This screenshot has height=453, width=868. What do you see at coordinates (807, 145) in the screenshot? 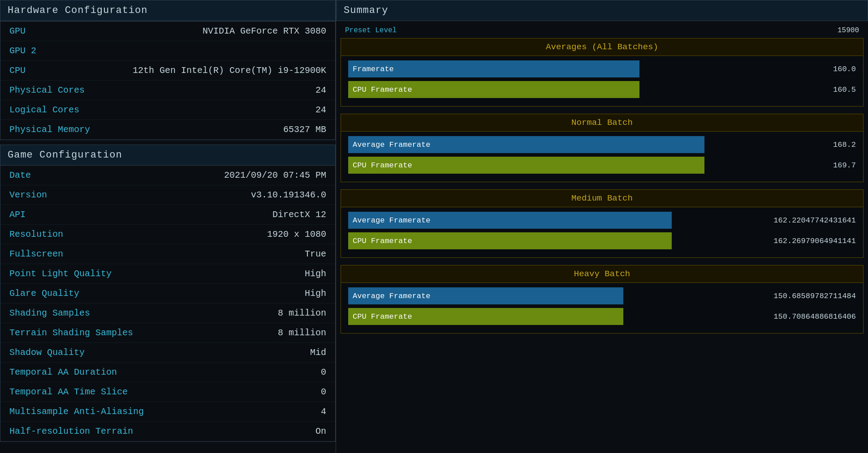
I see `bar-value: 168.2` at bounding box center [807, 145].